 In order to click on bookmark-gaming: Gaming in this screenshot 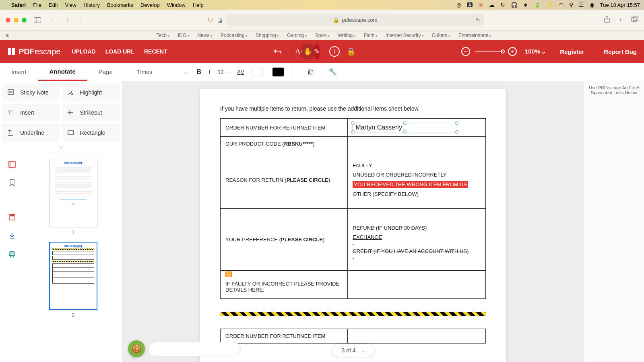, I will do `click(297, 35)`.